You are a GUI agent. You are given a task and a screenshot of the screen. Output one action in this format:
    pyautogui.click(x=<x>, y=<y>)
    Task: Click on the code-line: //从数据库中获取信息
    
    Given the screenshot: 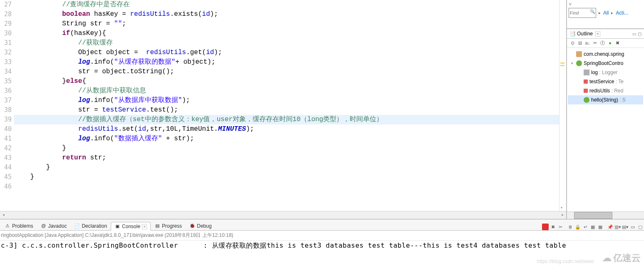 What is the action you would take?
    pyautogui.click(x=286, y=91)
    